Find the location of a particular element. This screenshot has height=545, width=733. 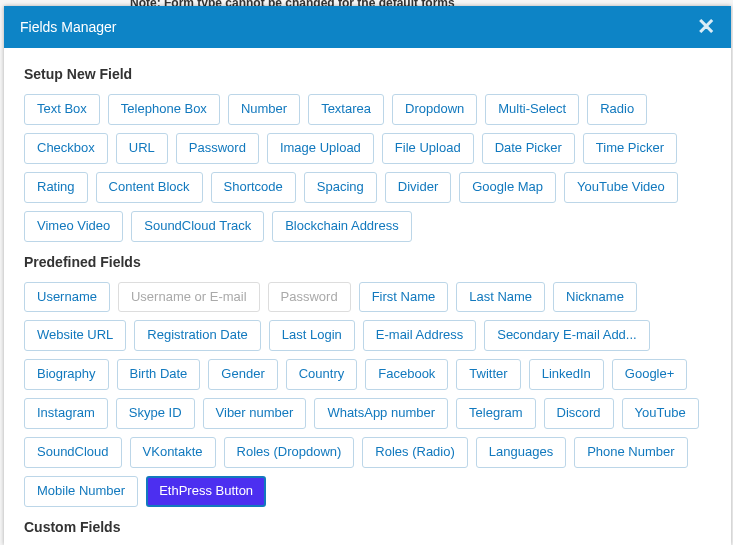

field-pill-label: Shortcode is located at coordinates (254, 186).